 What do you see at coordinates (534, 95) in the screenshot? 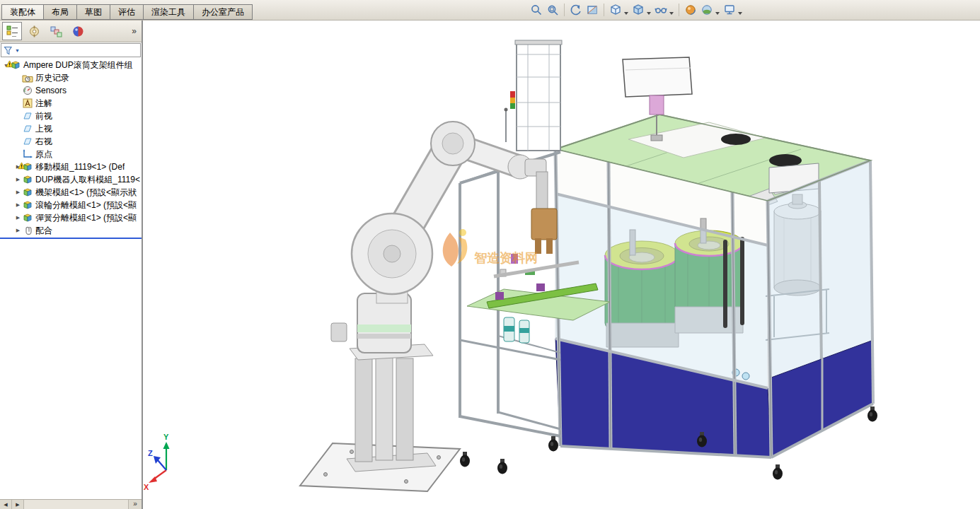
I see `vertical-gantry-tower` at bounding box center [534, 95].